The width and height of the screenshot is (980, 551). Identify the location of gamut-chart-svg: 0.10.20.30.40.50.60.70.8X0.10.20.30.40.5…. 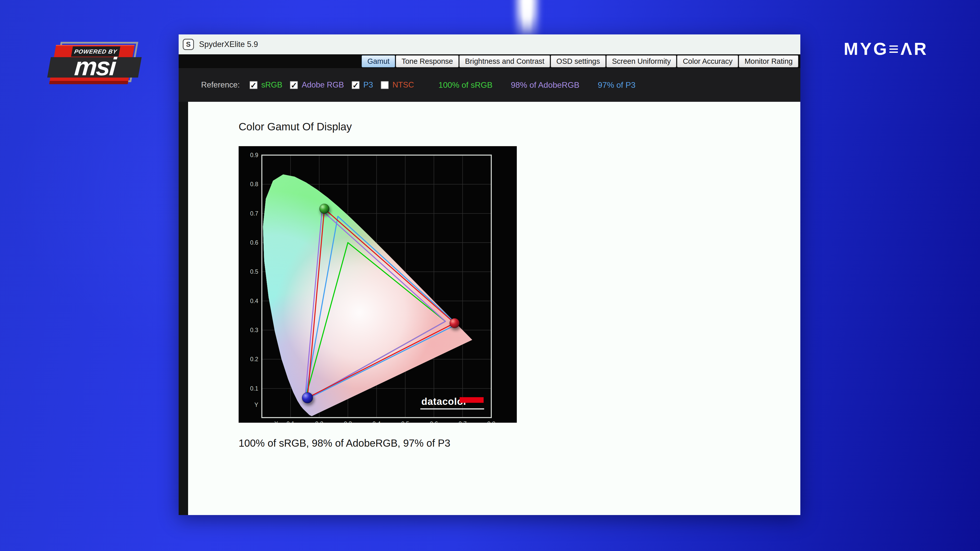
(377, 284).